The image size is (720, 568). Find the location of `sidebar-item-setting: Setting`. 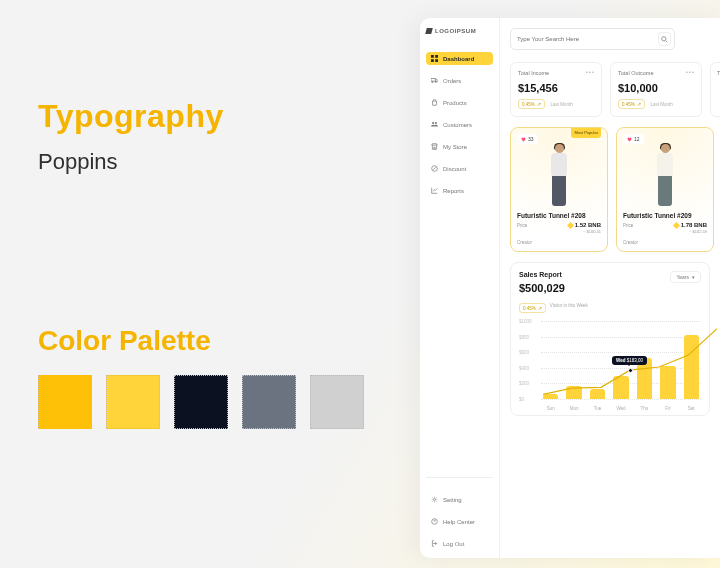

sidebar-item-setting: Setting is located at coordinates (460, 500).